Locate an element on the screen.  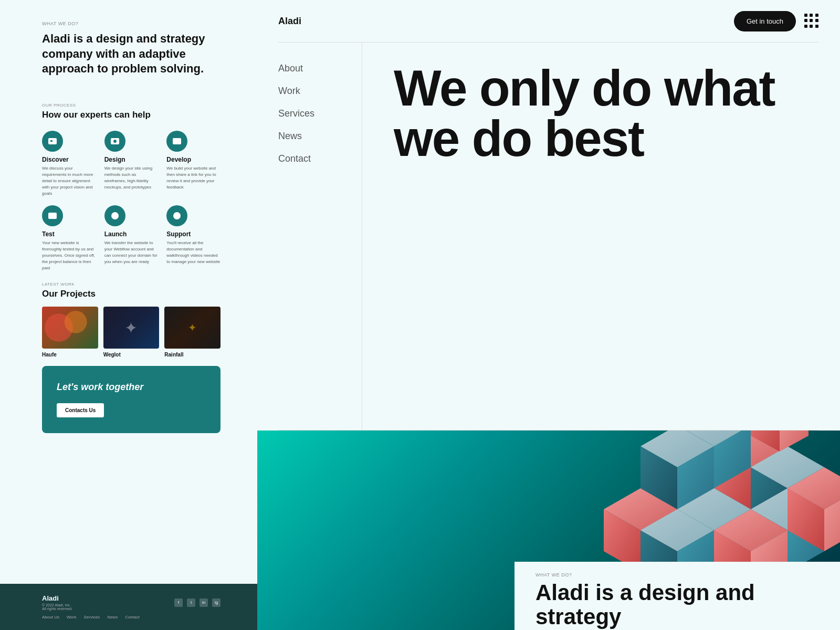
left-headline: Aladi is a design and strategy company w… is located at coordinates (131, 54).